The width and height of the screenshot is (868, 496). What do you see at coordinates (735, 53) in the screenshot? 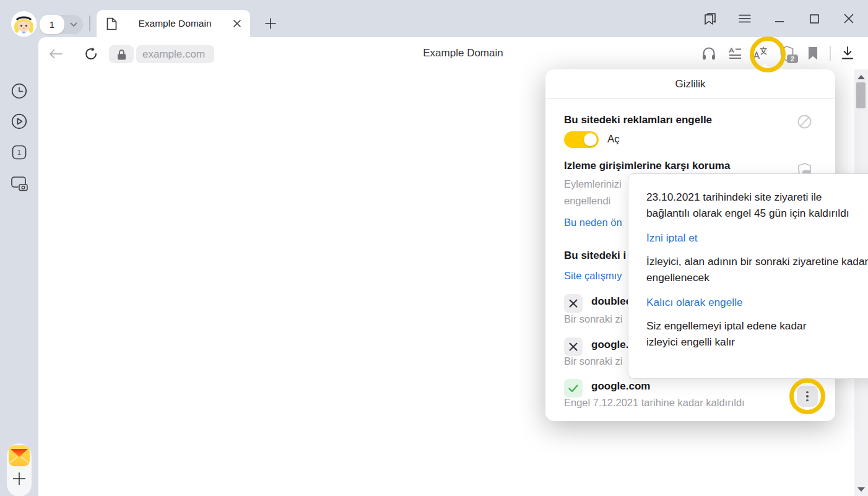
I see `reader-mode-icon` at bounding box center [735, 53].